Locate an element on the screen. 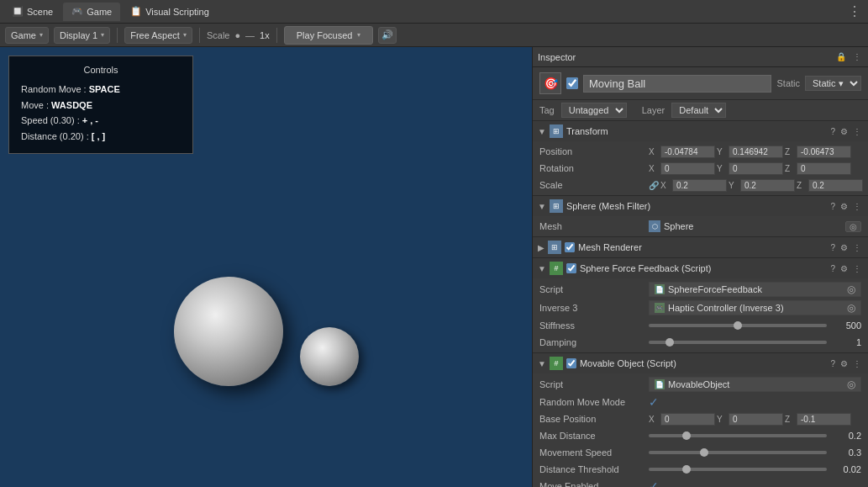  inspector-title: Inspector is located at coordinates (556, 57).